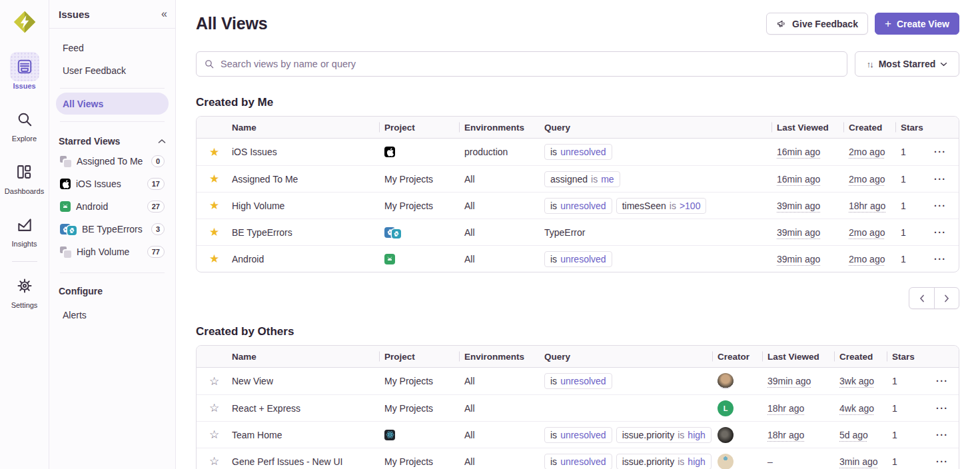  What do you see at coordinates (934, 298) in the screenshot?
I see `pagination` at bounding box center [934, 298].